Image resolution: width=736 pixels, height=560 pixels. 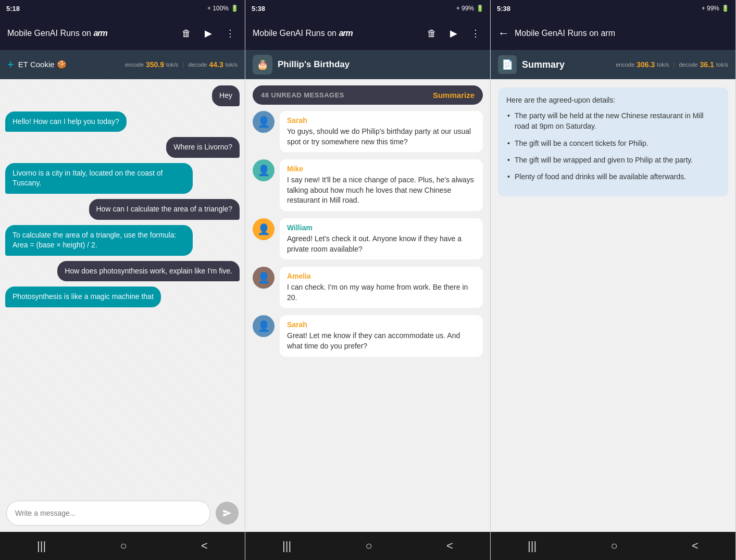 I want to click on group-header: 🎂 Phillip's Birthday, so click(x=368, y=65).